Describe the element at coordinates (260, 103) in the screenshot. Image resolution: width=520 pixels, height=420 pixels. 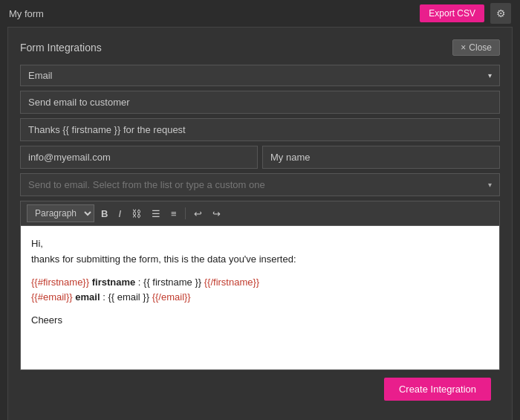
I see `subject-field-row` at that location.